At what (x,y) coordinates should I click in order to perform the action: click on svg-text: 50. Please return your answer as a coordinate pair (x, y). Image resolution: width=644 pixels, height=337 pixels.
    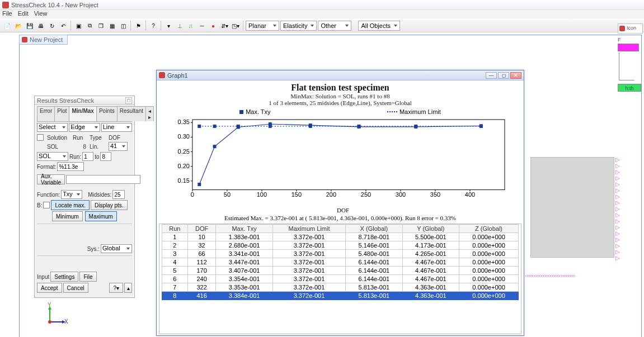
    Looking at the image, I should click on (227, 194).